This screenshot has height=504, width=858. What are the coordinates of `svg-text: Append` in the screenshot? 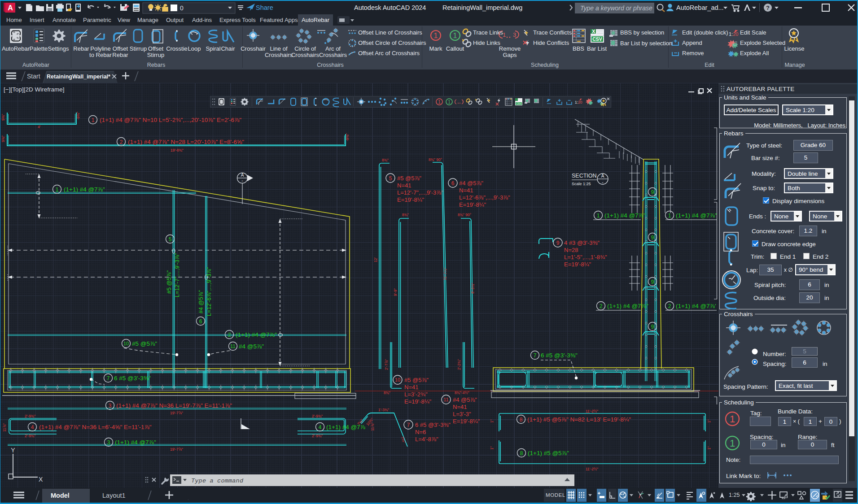 It's located at (692, 43).